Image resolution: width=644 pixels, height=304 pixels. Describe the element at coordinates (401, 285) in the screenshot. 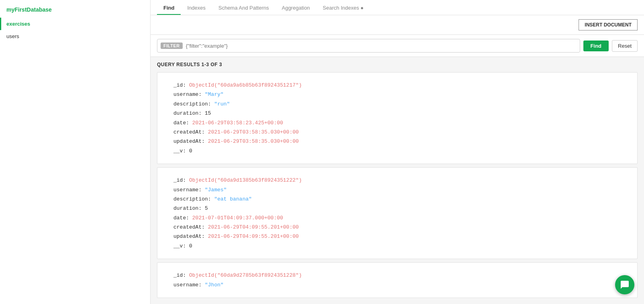

I see `doc-field-username: username: "Jhon"` at that location.